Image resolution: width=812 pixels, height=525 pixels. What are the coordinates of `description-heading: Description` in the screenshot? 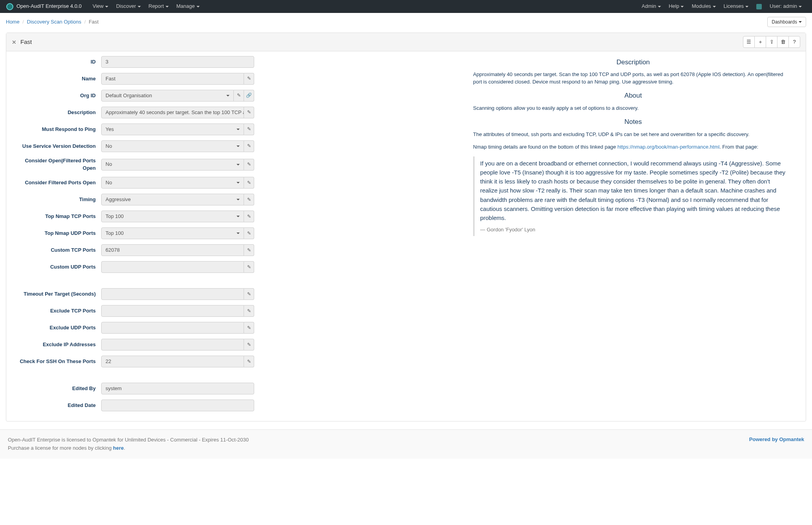 It's located at (633, 62).